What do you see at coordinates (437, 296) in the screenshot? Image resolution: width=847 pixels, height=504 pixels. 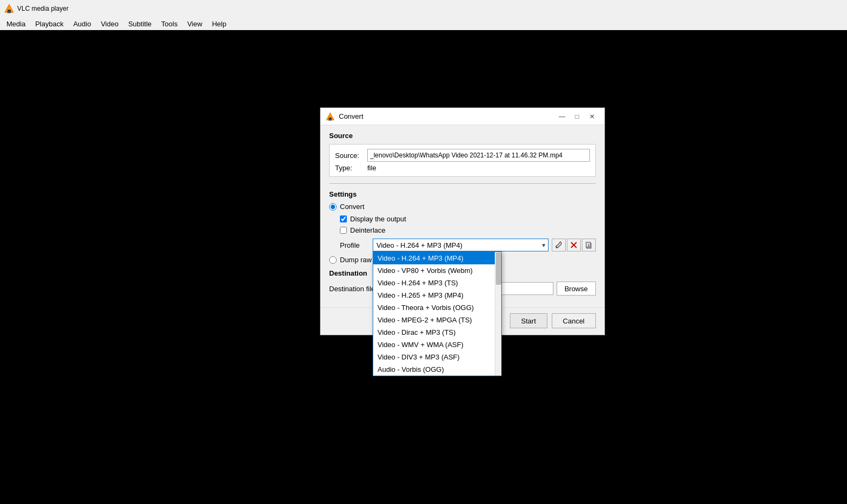 I see `dropdown-item-3: Video - H.265 + MP3 (MP4)` at bounding box center [437, 296].